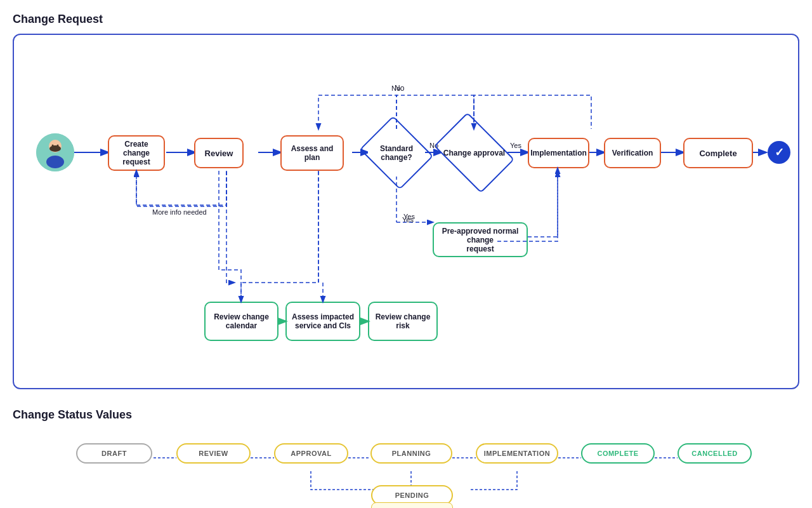 The width and height of the screenshot is (812, 508). Describe the element at coordinates (180, 212) in the screenshot. I see `more-info-label: More info needed` at that location.